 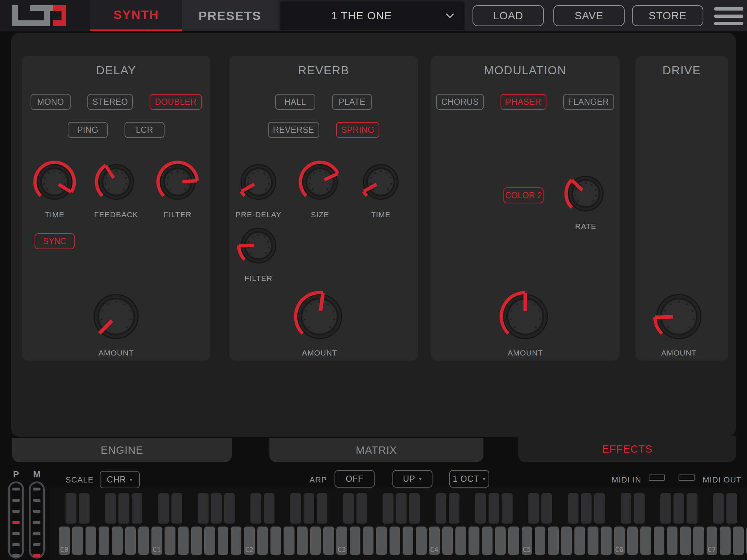 I want to click on tab-matrix: MATRIX, so click(x=376, y=450).